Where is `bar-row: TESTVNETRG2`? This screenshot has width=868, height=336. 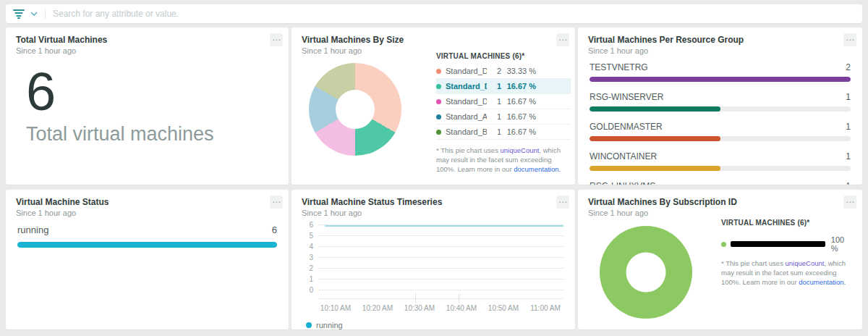 bar-row: TESTVNETRG2 is located at coordinates (720, 72).